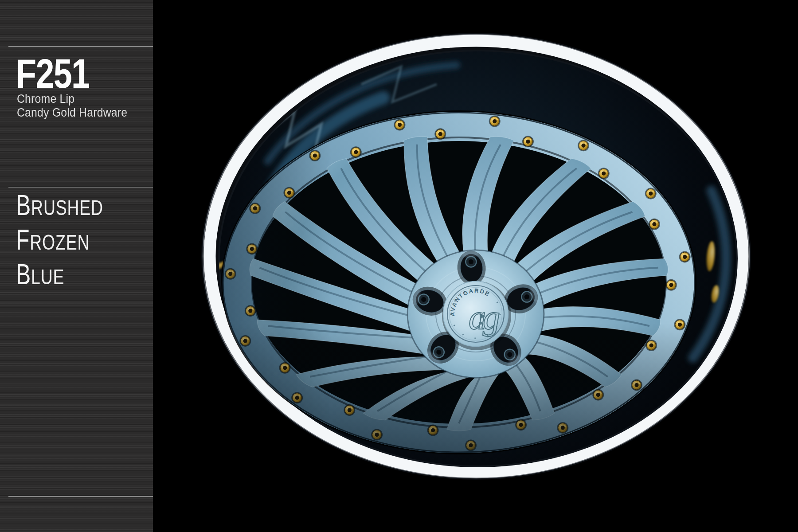 Image resolution: width=798 pixels, height=532 pixels. Describe the element at coordinates (72, 99) in the screenshot. I see `finish-detail-line: Chrome Lip` at that location.